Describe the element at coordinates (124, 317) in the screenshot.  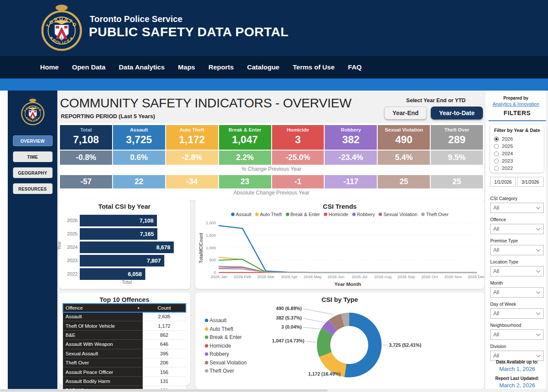
I see `table-row: Assault 2,635` at that location.